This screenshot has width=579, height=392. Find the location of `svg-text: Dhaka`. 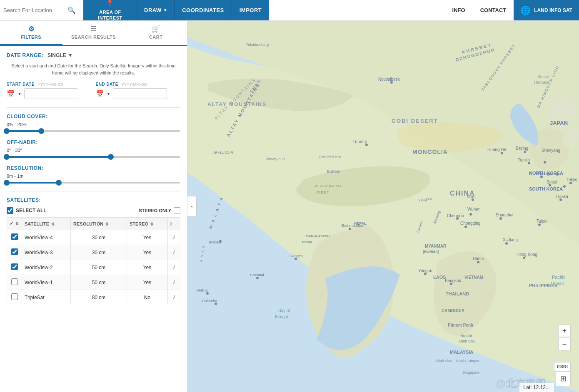

svg-text: Dhaka is located at coordinates (307, 242).